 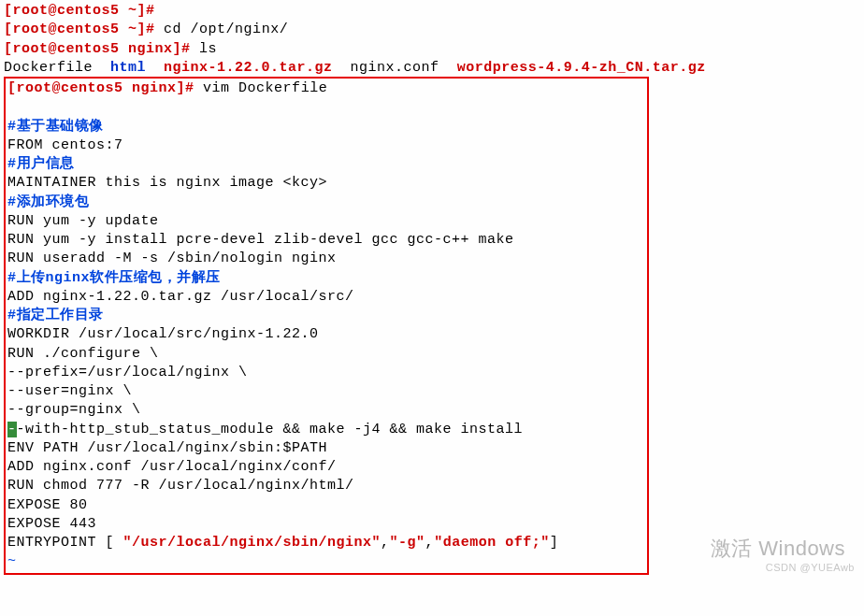 I want to click on vim-comment-line: #上传nginx软件压缩包，并解压, so click(x=326, y=279).